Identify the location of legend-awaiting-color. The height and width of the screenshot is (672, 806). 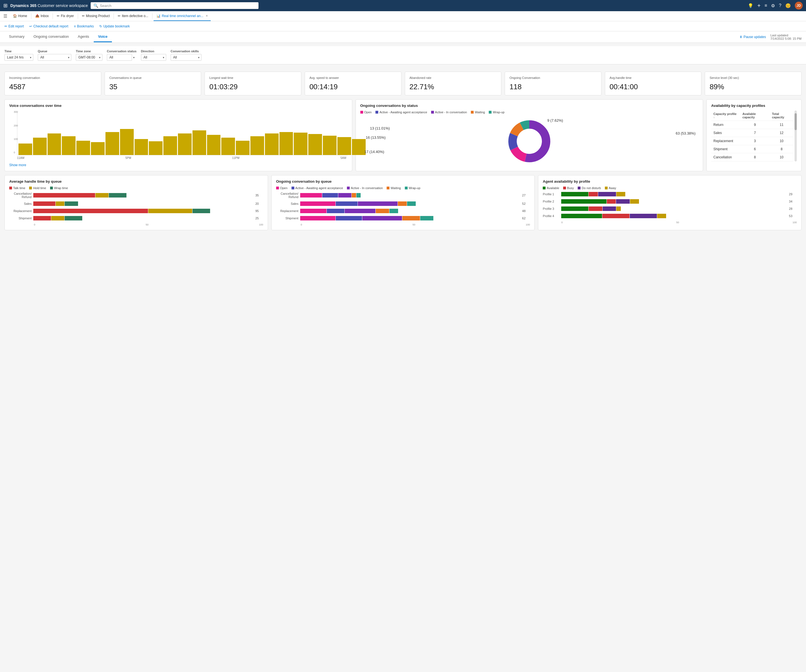
(377, 112).